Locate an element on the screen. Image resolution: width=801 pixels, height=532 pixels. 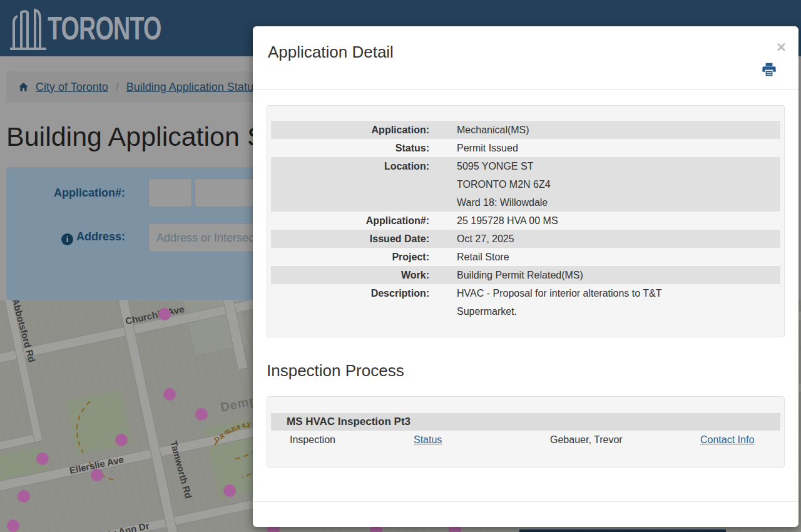
detail-row-description: Description: HVAC - Proposal for interio… is located at coordinates (526, 302).